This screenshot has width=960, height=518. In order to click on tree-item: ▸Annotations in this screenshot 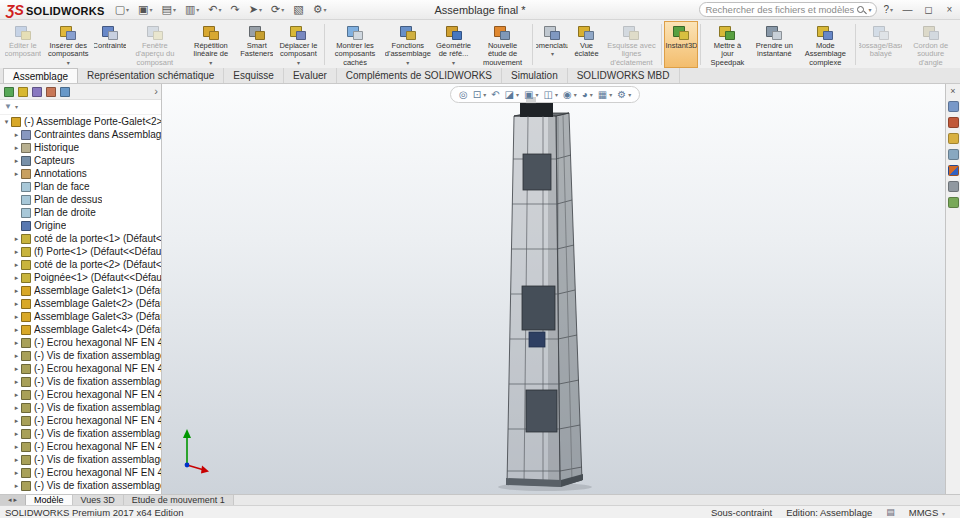, I will do `click(80, 174)`.